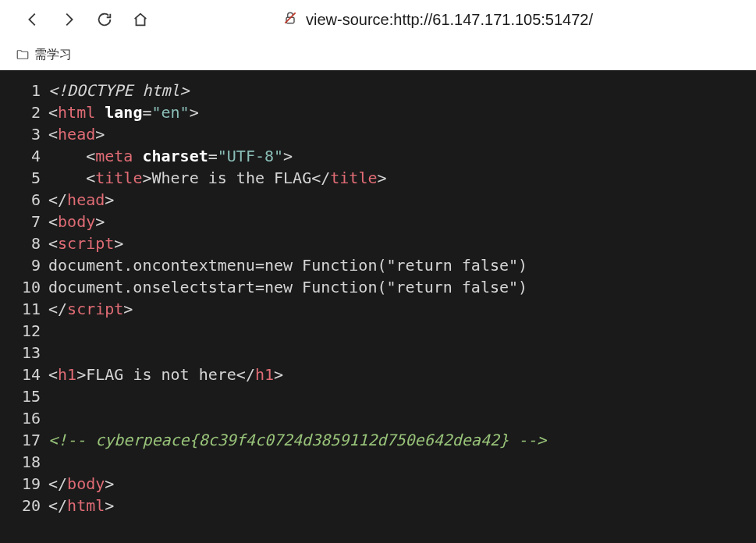 This screenshot has height=543, width=756. I want to click on line-number: 15, so click(24, 396).